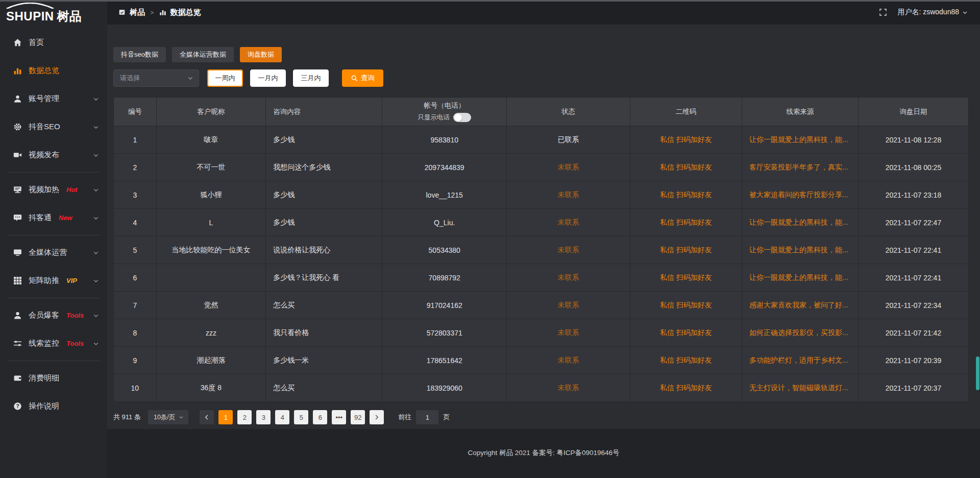 The image size is (980, 478). I want to click on sidebar-item: 消费明细, so click(54, 378).